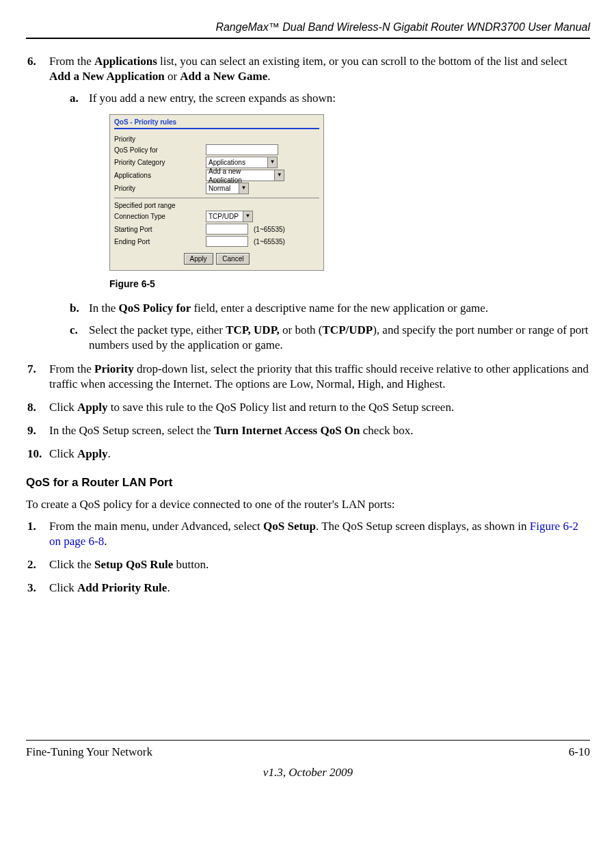 This screenshot has height=852, width=616. I want to click on connection-type-value: TCP/UDP, so click(224, 216).